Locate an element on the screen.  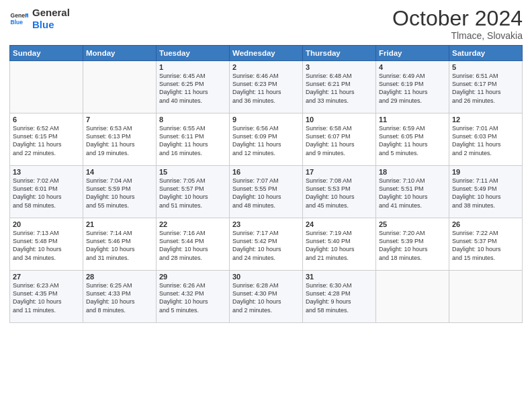
svg-text: Blue is located at coordinates (17, 22).